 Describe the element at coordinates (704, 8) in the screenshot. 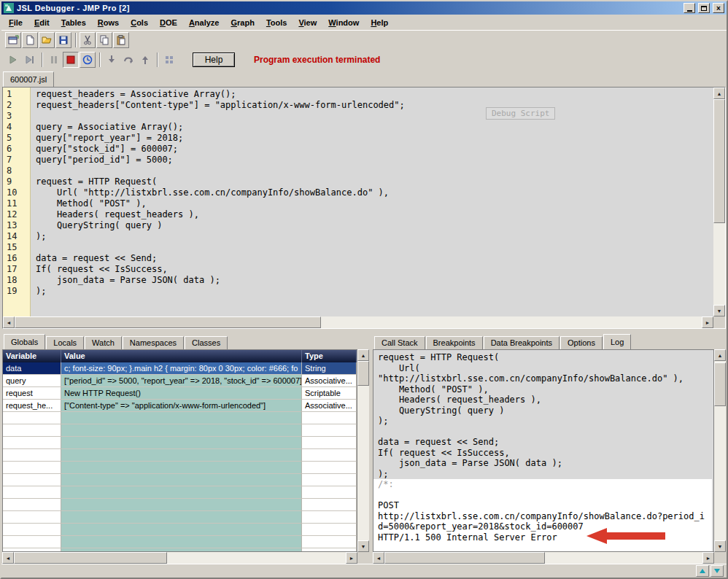

I see `maximize-button` at that location.